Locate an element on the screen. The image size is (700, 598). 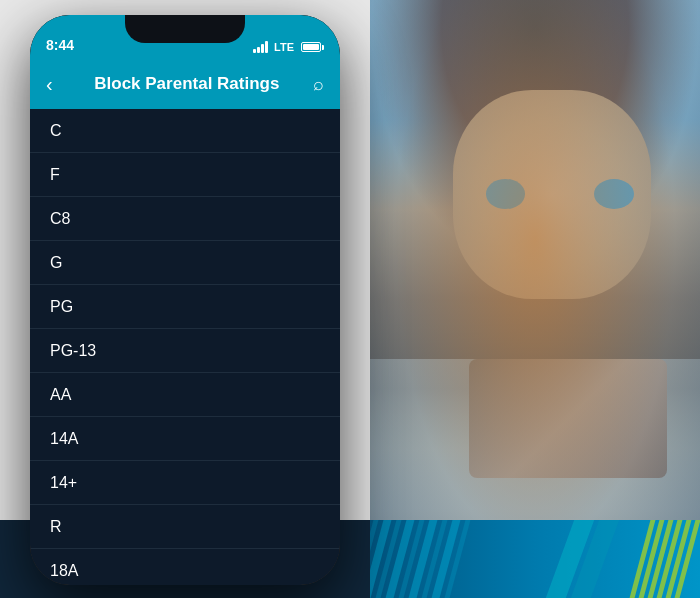
rating-item: 14A is located at coordinates (185, 439).